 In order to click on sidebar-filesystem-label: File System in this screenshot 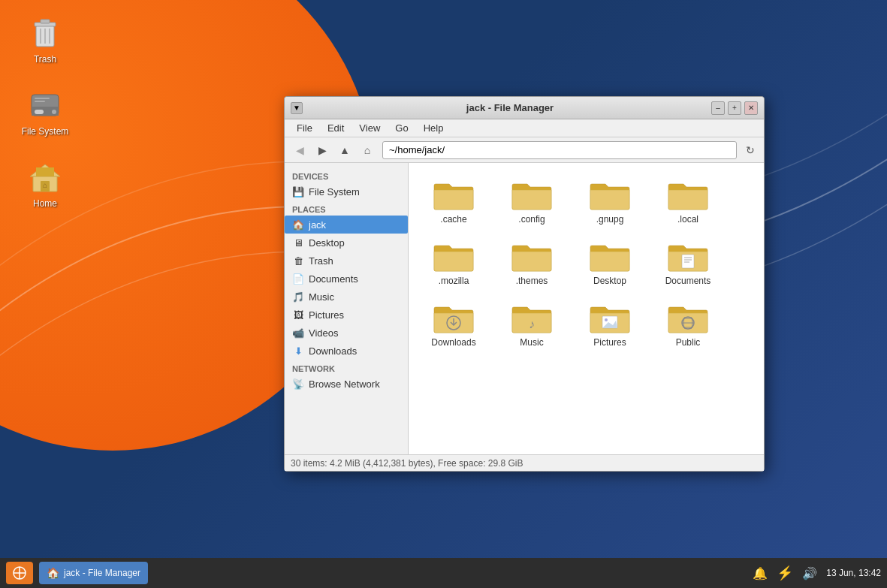, I will do `click(334, 192)`.